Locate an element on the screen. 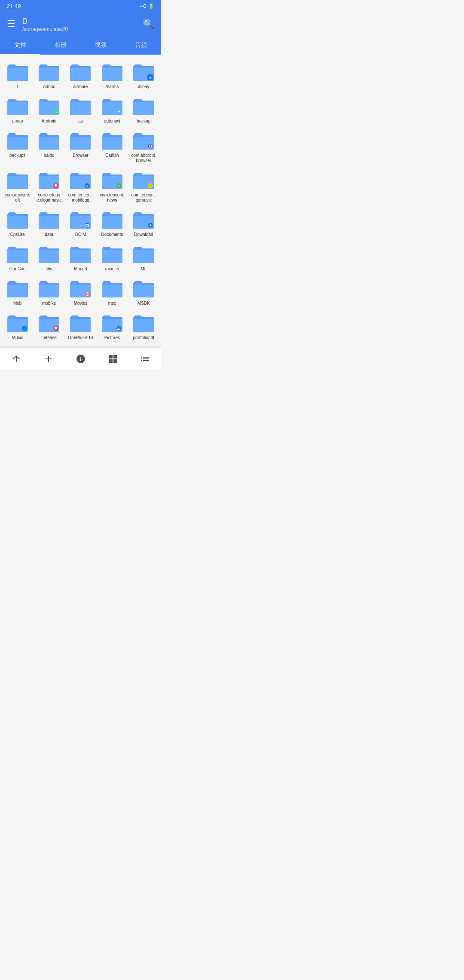 This screenshot has width=464, height=980. folder-label: com.tencent.news is located at coordinates (112, 198).